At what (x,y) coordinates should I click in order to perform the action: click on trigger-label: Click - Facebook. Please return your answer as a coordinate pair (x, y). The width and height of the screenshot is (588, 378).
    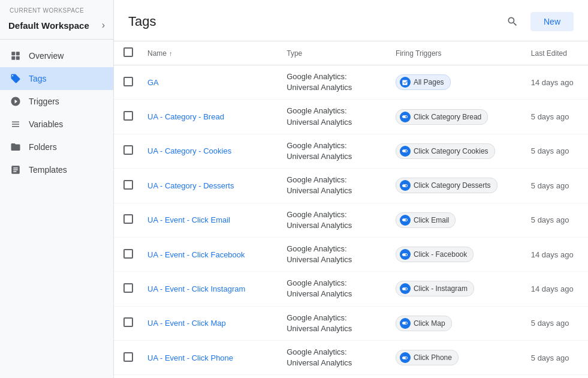
    Looking at the image, I should click on (440, 254).